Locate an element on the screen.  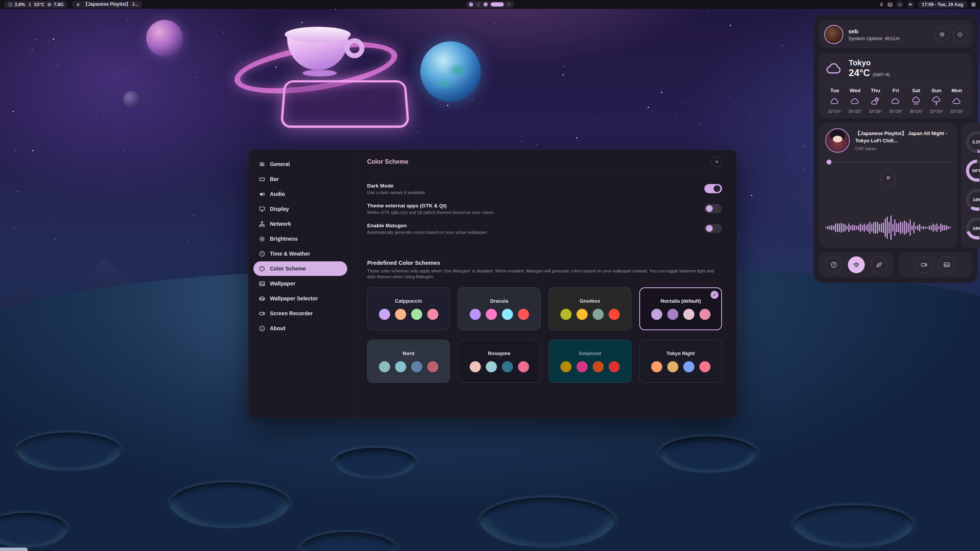
gauge-value: 3.1% is located at coordinates (973, 142).